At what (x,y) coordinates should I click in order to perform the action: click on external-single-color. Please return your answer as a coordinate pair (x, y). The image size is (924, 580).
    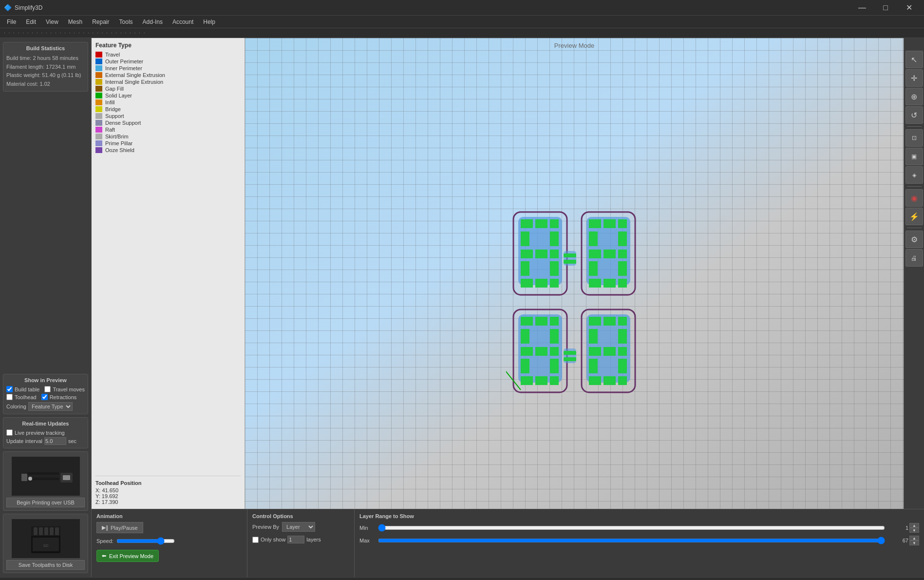
    Looking at the image, I should click on (99, 75).